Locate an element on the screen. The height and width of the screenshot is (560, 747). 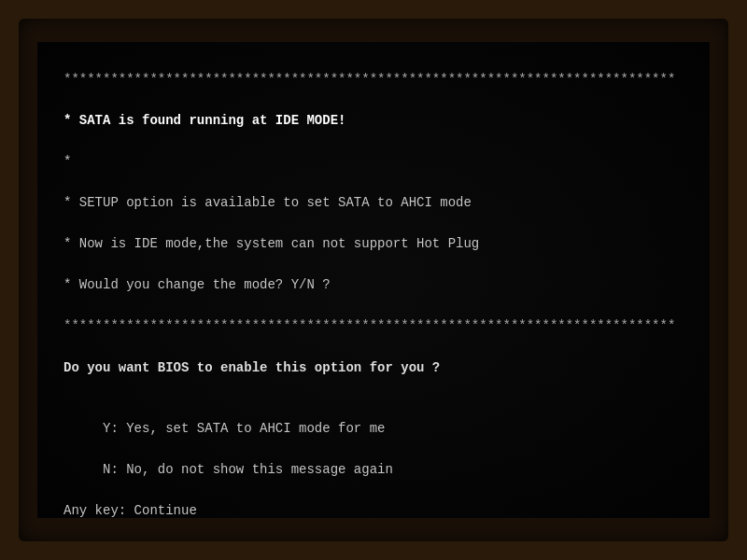
empty-line is located at coordinates (374, 410).